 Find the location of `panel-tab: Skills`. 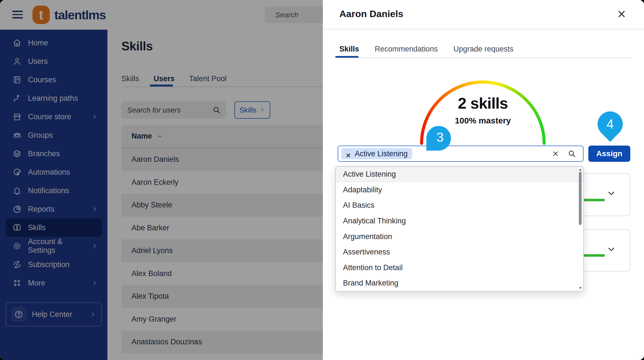

panel-tab: Skills is located at coordinates (349, 49).